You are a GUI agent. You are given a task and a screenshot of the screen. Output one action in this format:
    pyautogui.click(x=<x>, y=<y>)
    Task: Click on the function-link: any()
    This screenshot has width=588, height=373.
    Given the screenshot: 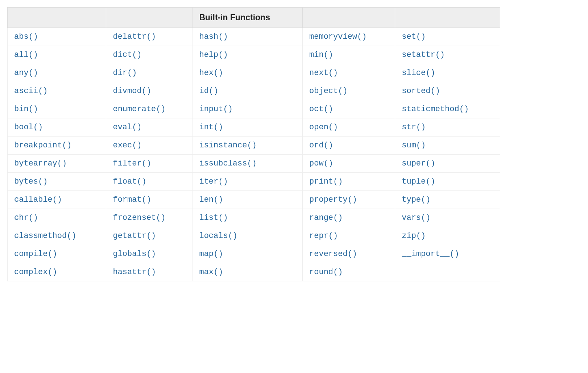 What is the action you would take?
    pyautogui.click(x=26, y=73)
    